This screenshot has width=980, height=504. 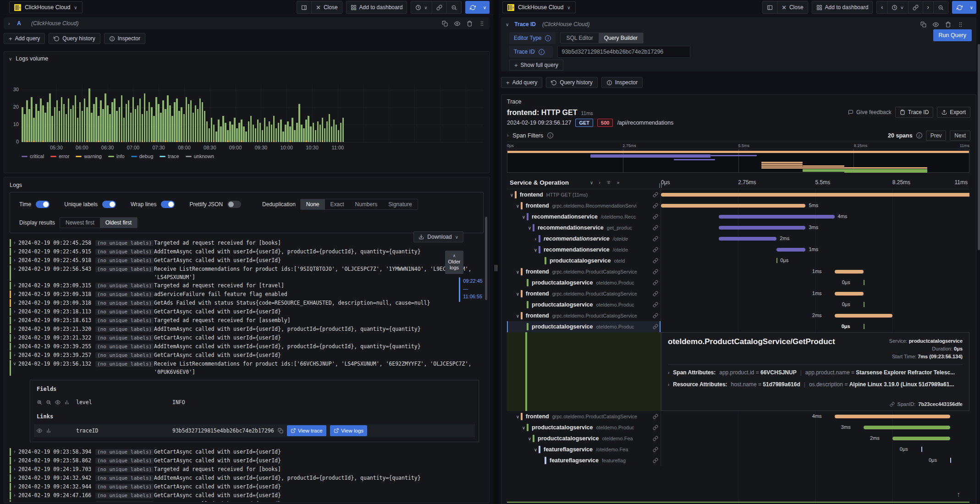 I want to click on eye-icon, so click(x=58, y=402).